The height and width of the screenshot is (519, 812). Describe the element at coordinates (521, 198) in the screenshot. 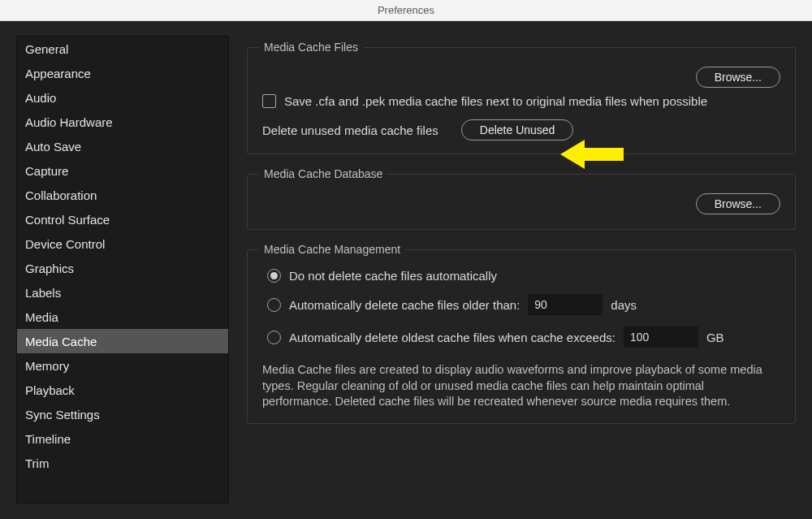

I see `group-media-cache-database: Media Cache Database Browse...` at that location.